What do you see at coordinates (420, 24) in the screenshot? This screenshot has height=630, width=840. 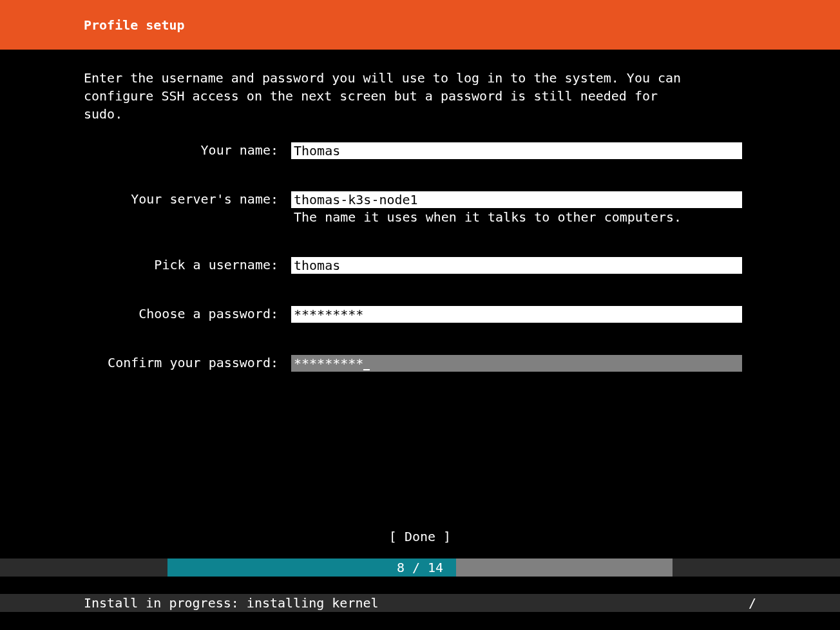 I see `header: Profile setup` at bounding box center [420, 24].